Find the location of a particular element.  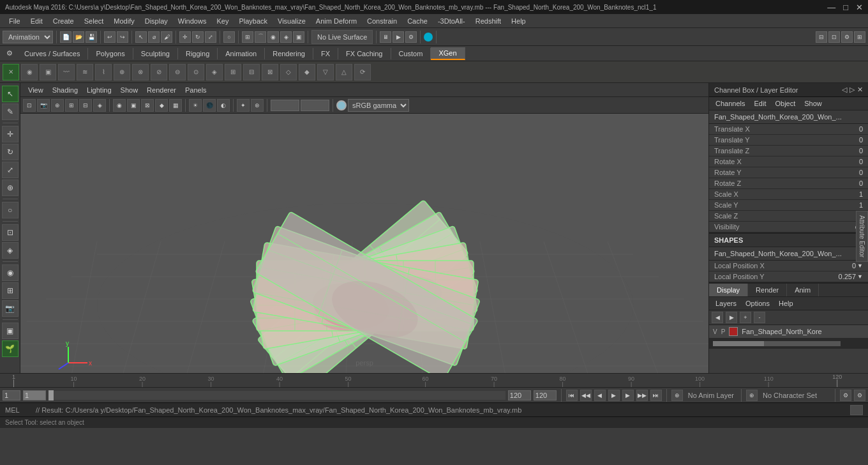

snap-grid-icon: ⊞ is located at coordinates (248, 37).